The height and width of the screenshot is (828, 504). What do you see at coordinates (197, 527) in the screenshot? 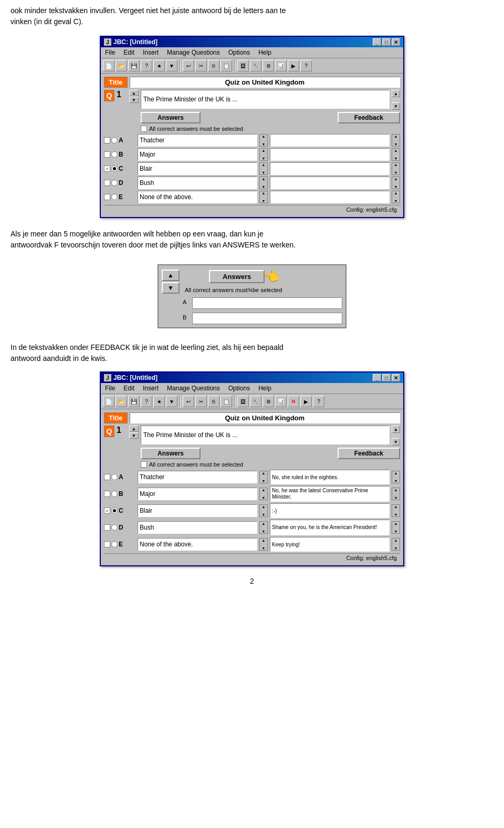
I see `answer-field-d-2: Bush` at bounding box center [197, 527].